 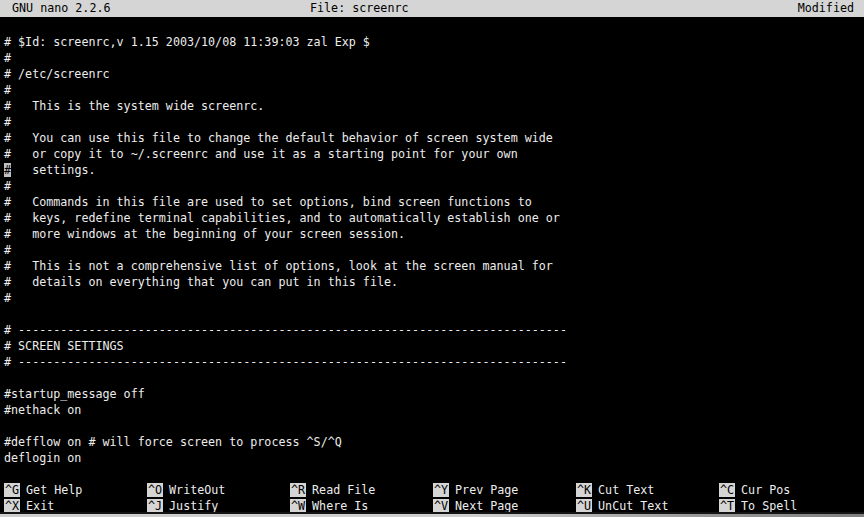 What do you see at coordinates (155, 490) in the screenshot?
I see `shortcut-key: ^O` at bounding box center [155, 490].